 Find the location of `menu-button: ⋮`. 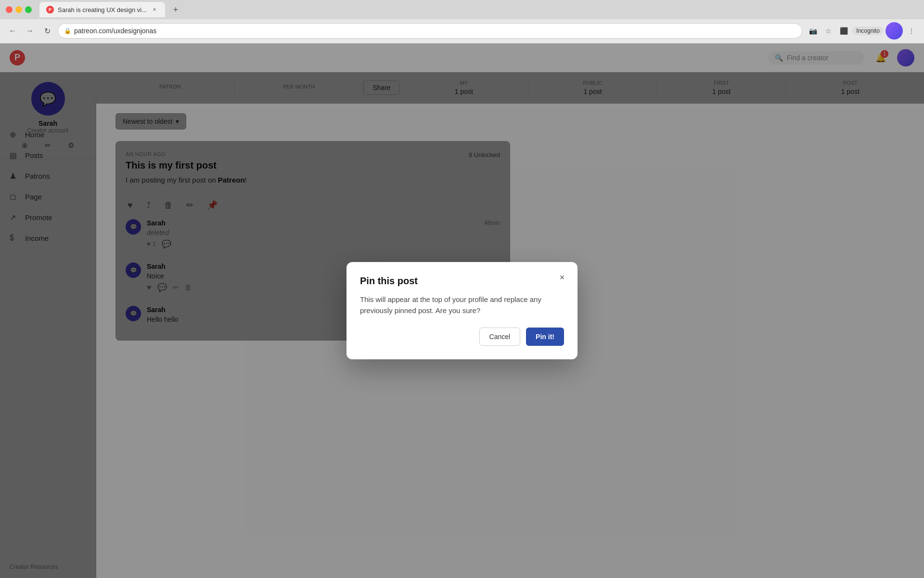

menu-button: ⋮ is located at coordinates (911, 31).